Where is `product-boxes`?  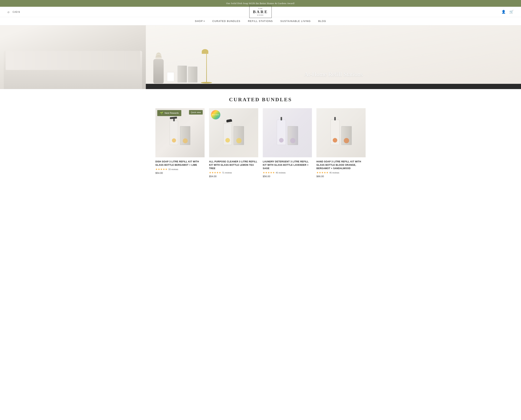 product-boxes is located at coordinates (187, 75).